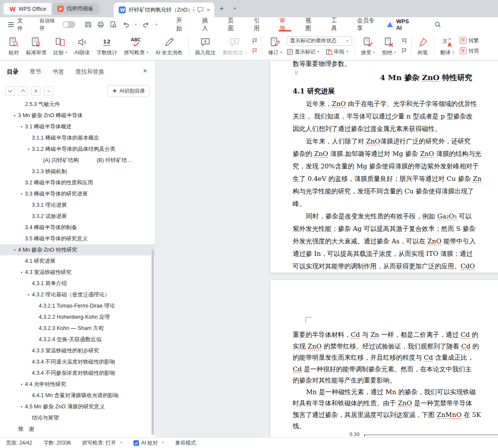 The height and width of the screenshot is (448, 498). Describe the element at coordinates (337, 52) in the screenshot. I see `review-pane-button: 审阅 ▼` at that location.